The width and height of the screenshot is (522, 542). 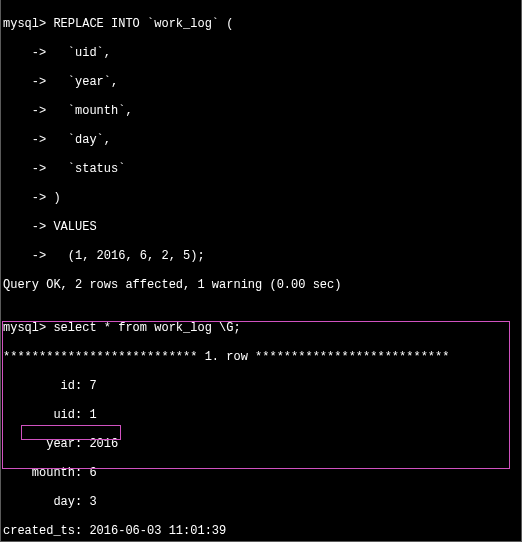 What do you see at coordinates (261, 140) in the screenshot?
I see `terminal-line: -> `day`,` at bounding box center [261, 140].